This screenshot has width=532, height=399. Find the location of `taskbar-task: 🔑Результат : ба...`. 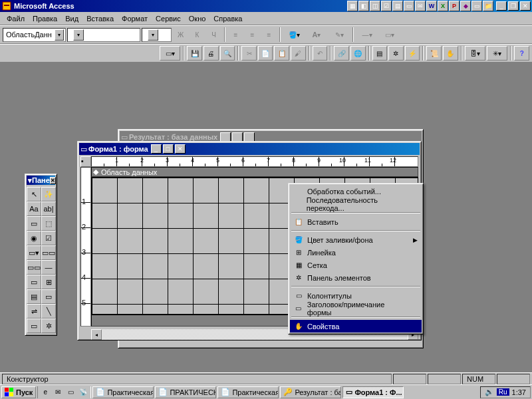

taskbar-task: 🔑Результат : ба... is located at coordinates (311, 392).